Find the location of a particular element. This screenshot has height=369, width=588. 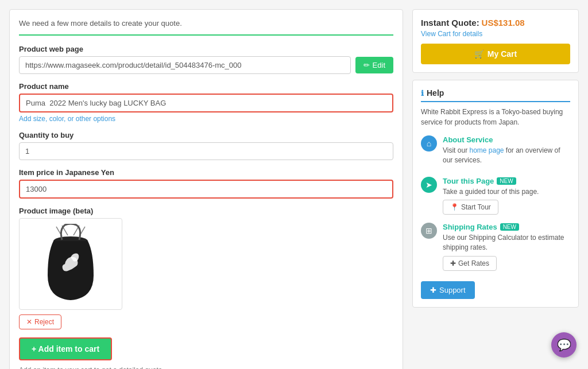

edit-label: Edit is located at coordinates (379, 65).